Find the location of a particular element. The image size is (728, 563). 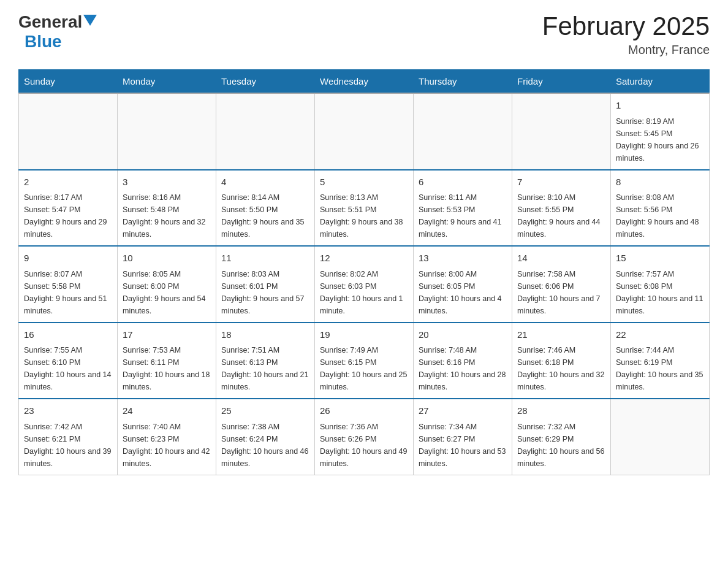

table-row: 14Sunrise: 7:58 AMSunset: 6:06 PMDayligh… is located at coordinates (561, 285).